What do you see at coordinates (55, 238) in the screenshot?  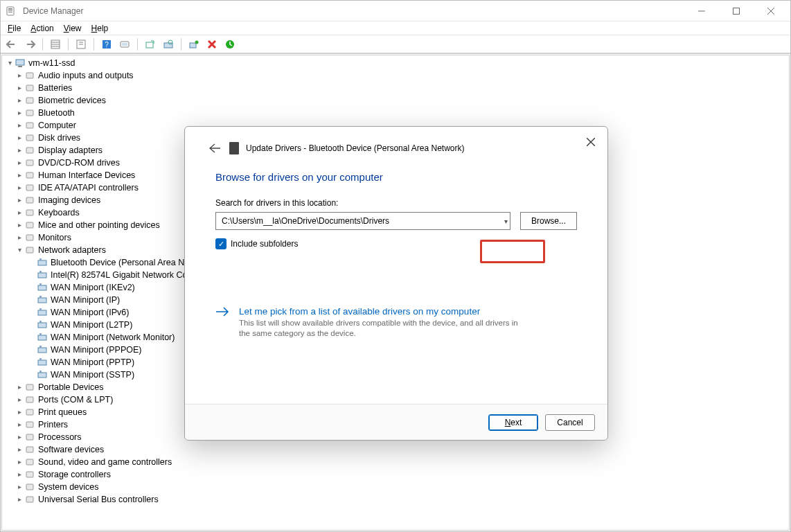 I see `tree-label: Monitors` at bounding box center [55, 238].